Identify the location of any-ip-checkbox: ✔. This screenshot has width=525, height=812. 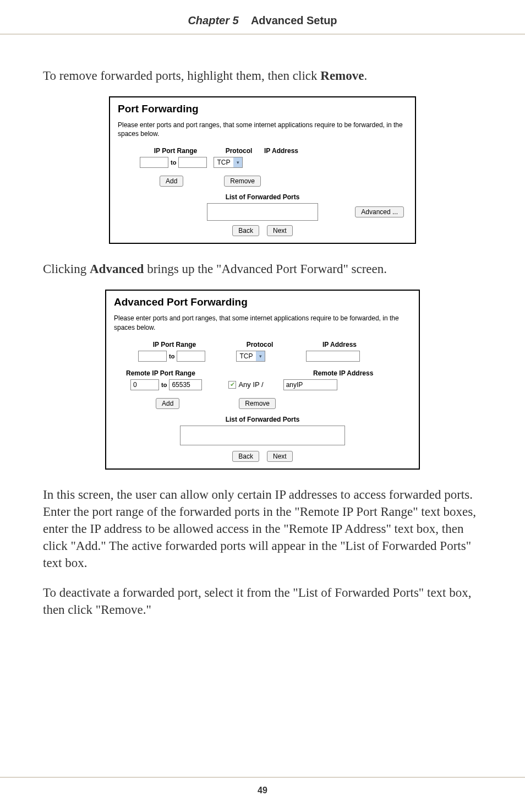
(232, 385).